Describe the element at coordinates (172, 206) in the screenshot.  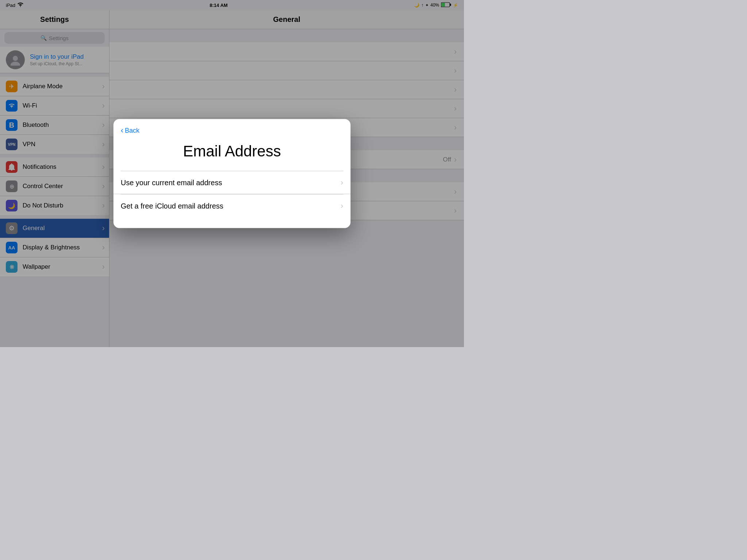
I see `get-icloud-label: Get a free iCloud email address` at that location.